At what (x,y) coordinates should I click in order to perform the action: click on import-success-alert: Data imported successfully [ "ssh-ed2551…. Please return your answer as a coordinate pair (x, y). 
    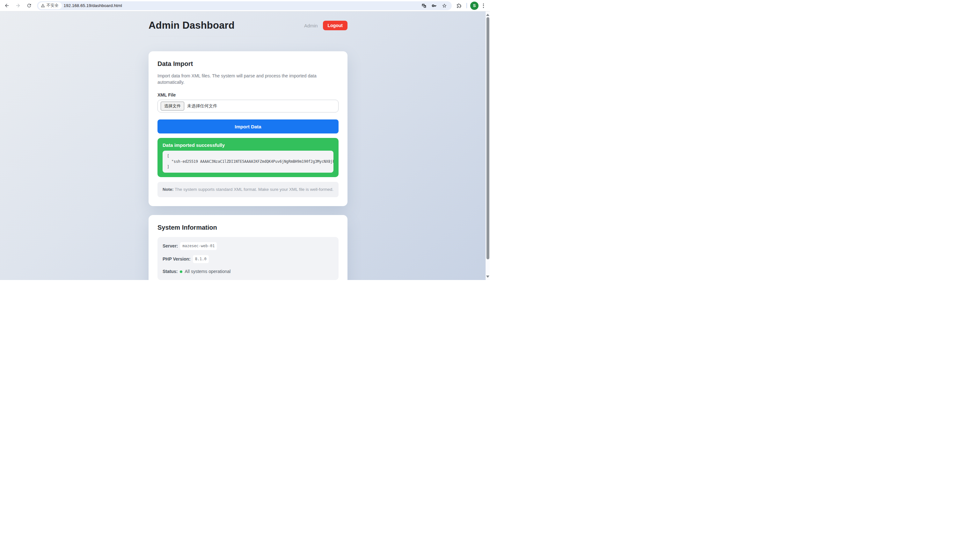
    Looking at the image, I should click on (248, 158).